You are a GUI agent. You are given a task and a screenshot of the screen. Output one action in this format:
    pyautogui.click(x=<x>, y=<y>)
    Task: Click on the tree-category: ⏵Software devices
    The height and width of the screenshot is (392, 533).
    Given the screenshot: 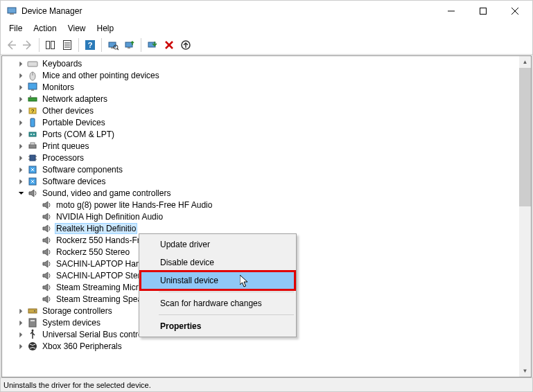 What is the action you would take?
    pyautogui.click(x=261, y=181)
    